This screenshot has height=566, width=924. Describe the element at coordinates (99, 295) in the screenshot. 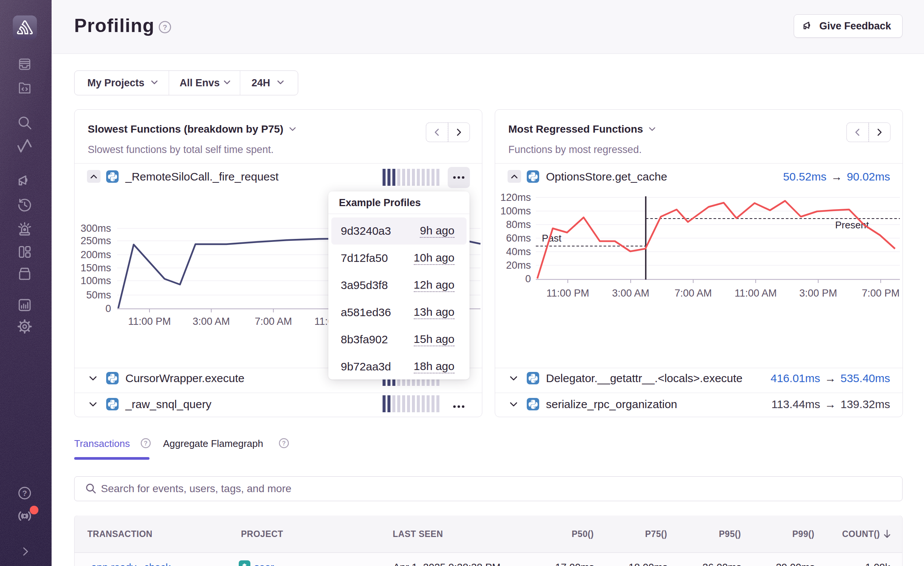

I see `svg-text: 50ms` at that location.